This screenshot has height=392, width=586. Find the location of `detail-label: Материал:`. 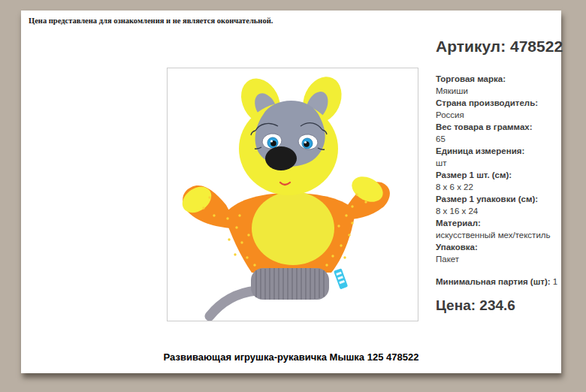

detail-label: Материал: is located at coordinates (500, 223).